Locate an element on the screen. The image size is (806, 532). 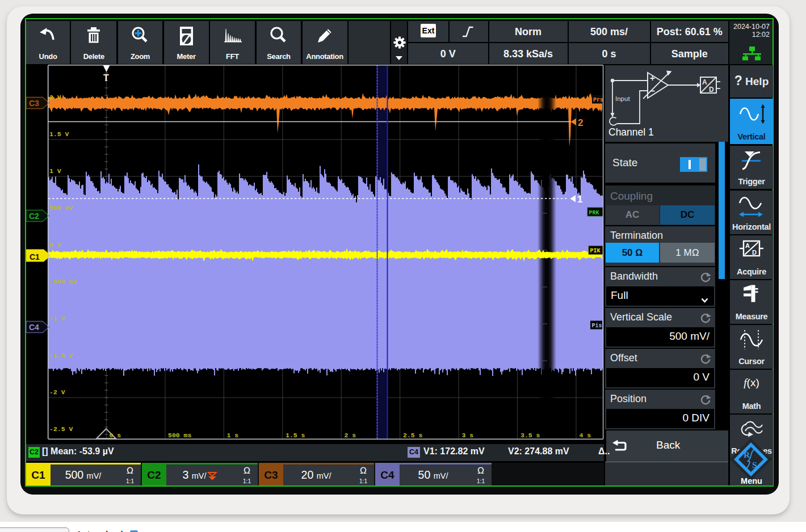
svg-text: C4 is located at coordinates (34, 327).